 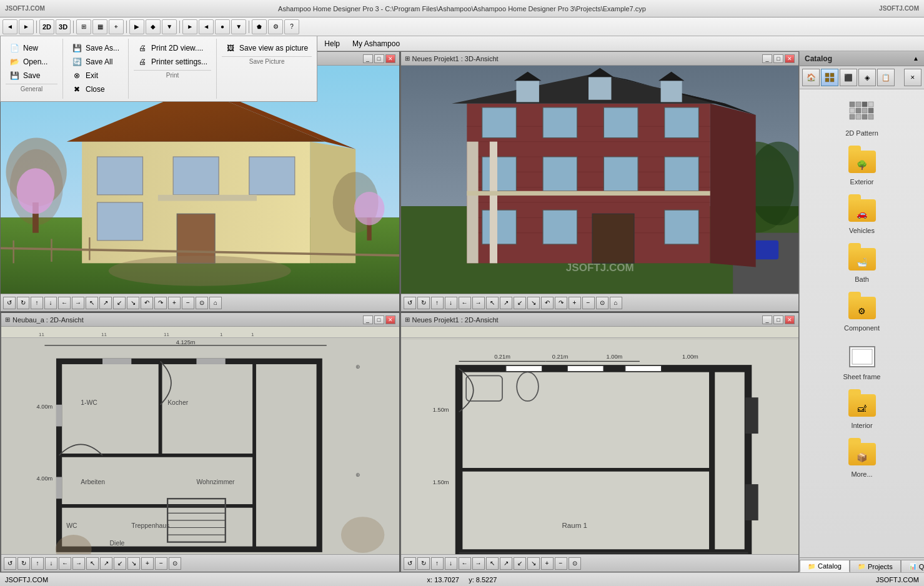 I want to click on nav-br-redo: ↻, so click(x=424, y=564).